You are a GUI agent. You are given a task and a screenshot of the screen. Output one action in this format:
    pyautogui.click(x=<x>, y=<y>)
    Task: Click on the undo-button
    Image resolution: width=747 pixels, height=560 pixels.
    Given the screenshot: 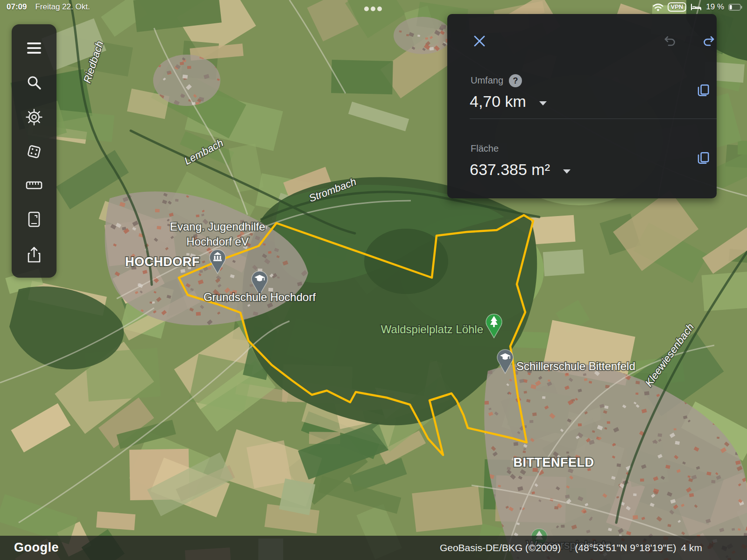 What is the action you would take?
    pyautogui.click(x=670, y=41)
    